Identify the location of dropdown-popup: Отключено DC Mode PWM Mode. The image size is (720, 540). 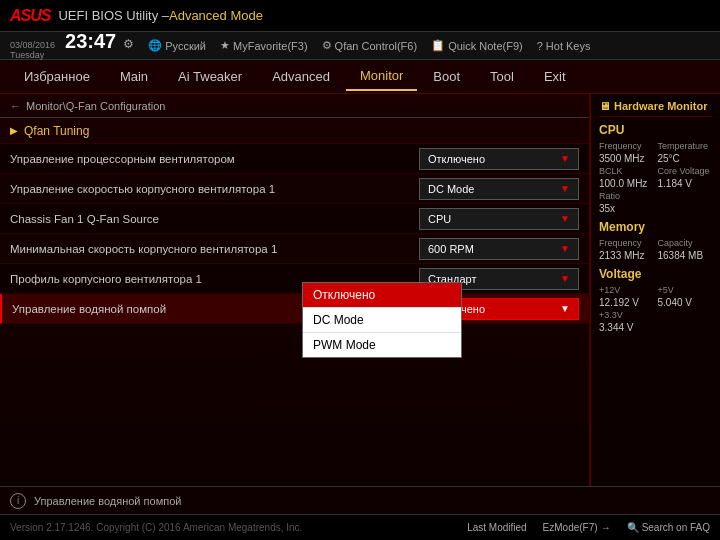
(382, 320).